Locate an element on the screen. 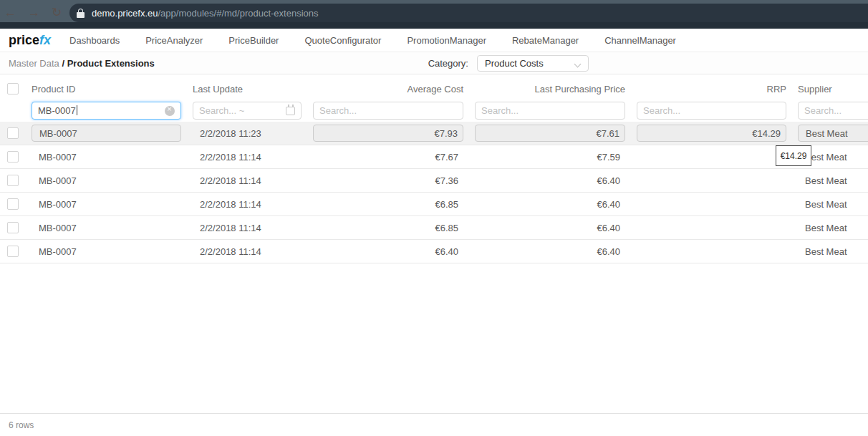  reload-icon: ↻ is located at coordinates (57, 13).